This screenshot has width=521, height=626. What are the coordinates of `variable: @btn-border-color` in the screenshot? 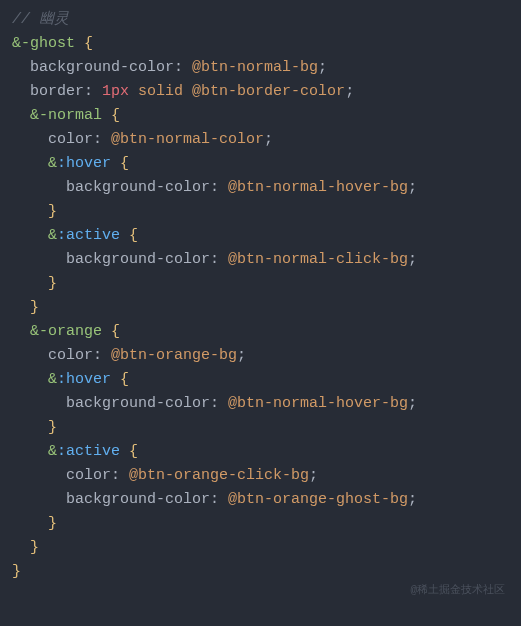 It's located at (268, 92).